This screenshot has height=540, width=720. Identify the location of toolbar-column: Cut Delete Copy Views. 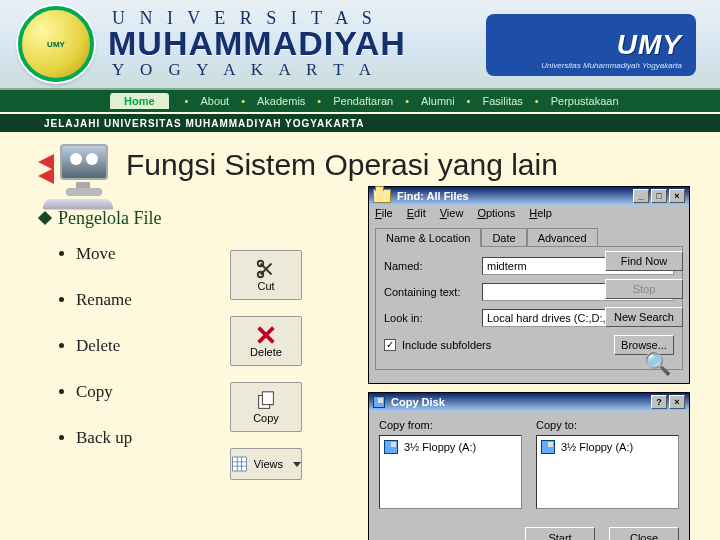
(266, 365).